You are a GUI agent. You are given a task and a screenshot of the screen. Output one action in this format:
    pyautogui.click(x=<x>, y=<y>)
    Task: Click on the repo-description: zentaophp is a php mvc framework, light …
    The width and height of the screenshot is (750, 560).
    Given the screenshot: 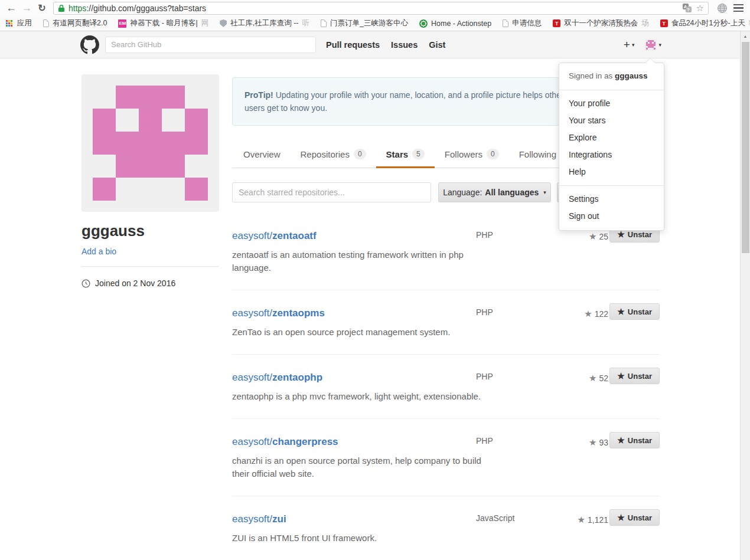 What is the action you would take?
    pyautogui.click(x=362, y=397)
    